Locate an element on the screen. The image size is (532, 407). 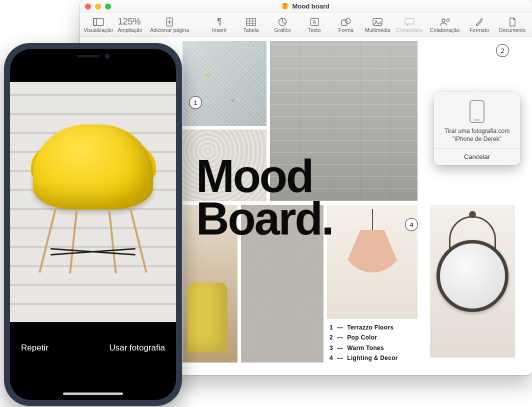
chart-label: Gráfico is located at coordinates (282, 30).